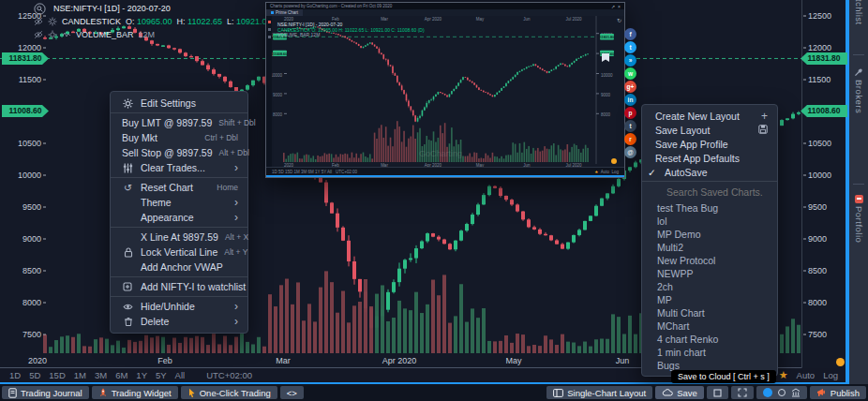 This screenshot has height=401, width=868. Describe the element at coordinates (161, 375) in the screenshot. I see `timeframe-5y: 5Y` at that location.